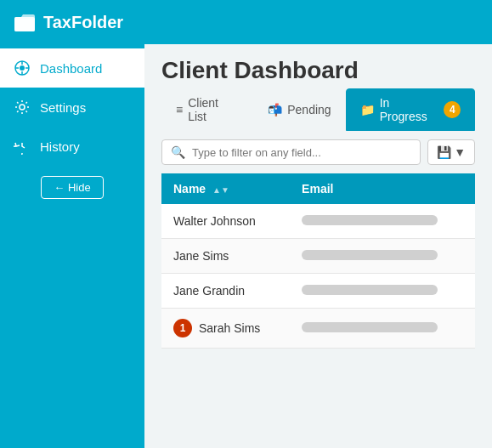 The width and height of the screenshot is (492, 448). What do you see at coordinates (22, 107) in the screenshot?
I see `settings-icon` at bounding box center [22, 107].